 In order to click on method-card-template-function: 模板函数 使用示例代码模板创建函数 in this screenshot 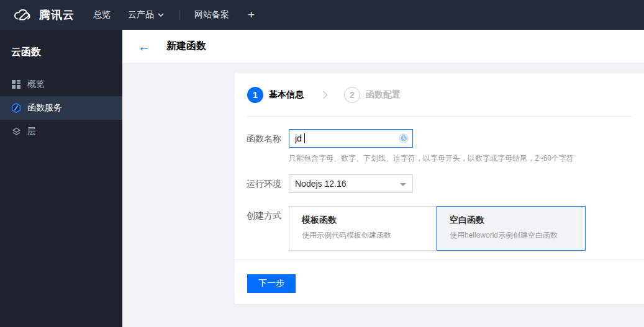, I will do `click(363, 228)`.